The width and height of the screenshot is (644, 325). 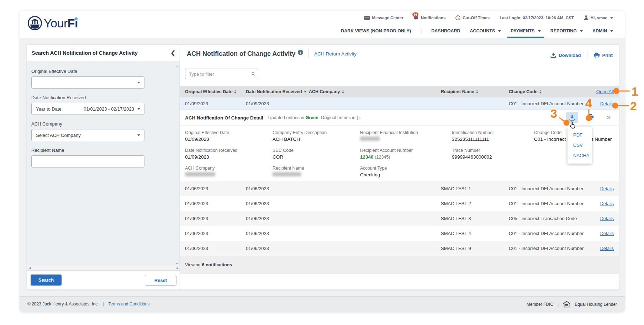 What do you see at coordinates (635, 91) in the screenshot?
I see `annotation-1: 1` at bounding box center [635, 91].